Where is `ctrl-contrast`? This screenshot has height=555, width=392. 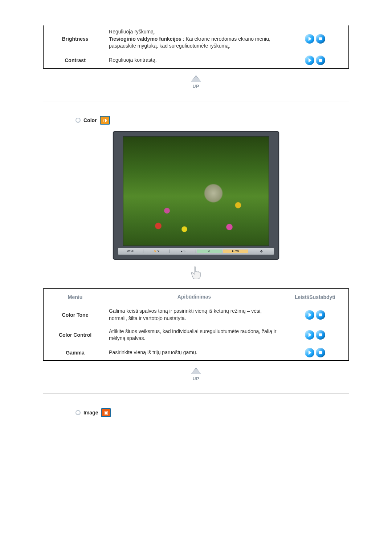
ctrl-contrast is located at coordinates (315, 60).